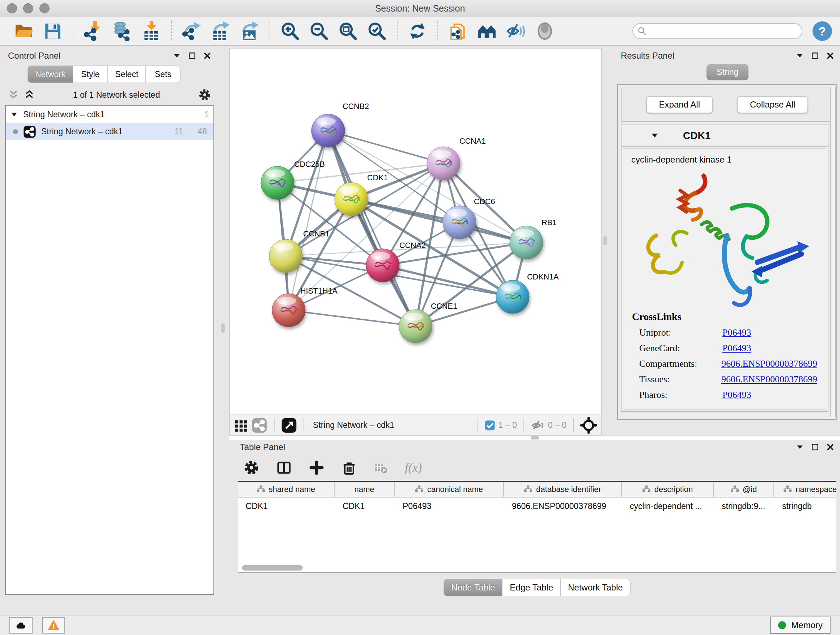 This screenshot has width=840, height=635. What do you see at coordinates (241, 425) in the screenshot?
I see `grid-view-icon` at bounding box center [241, 425].